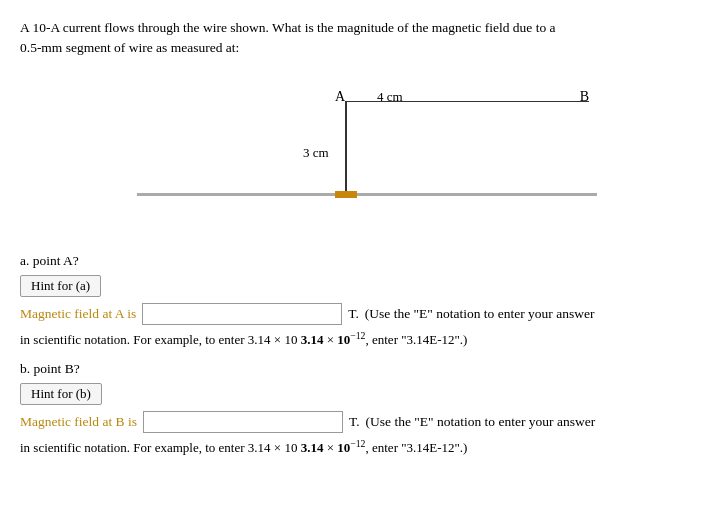  I want to click on wire-line, so click(367, 194).